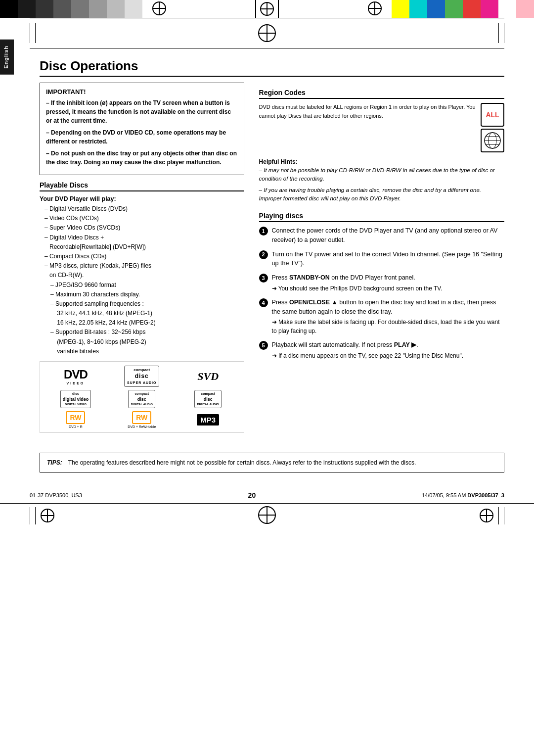 This screenshot has height=756, width=534. What do you see at coordinates (418, 9) in the screenshot?
I see `color-block-cyan` at bounding box center [418, 9].